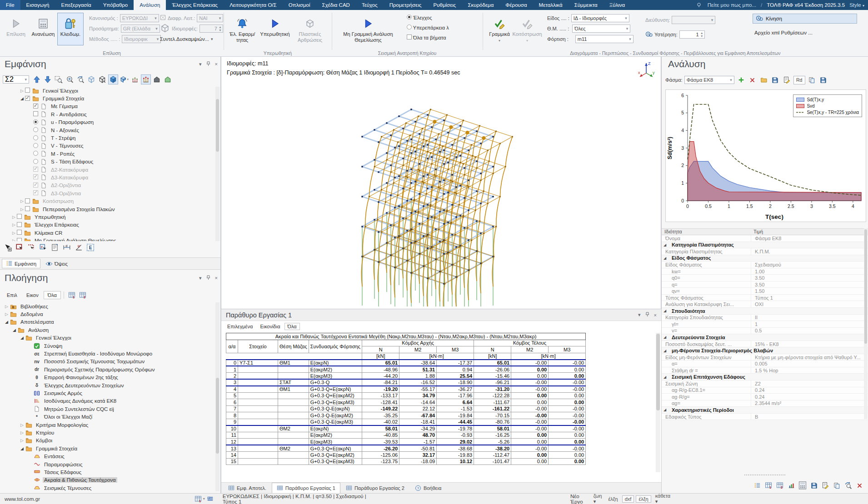 Image resolution: width=868 pixels, height=504 pixels. What do you see at coordinates (108, 209) in the screenshot?
I see `tree-item: ▷Πεπερασμένα Στοιχεία Πλακών` at bounding box center [108, 209].